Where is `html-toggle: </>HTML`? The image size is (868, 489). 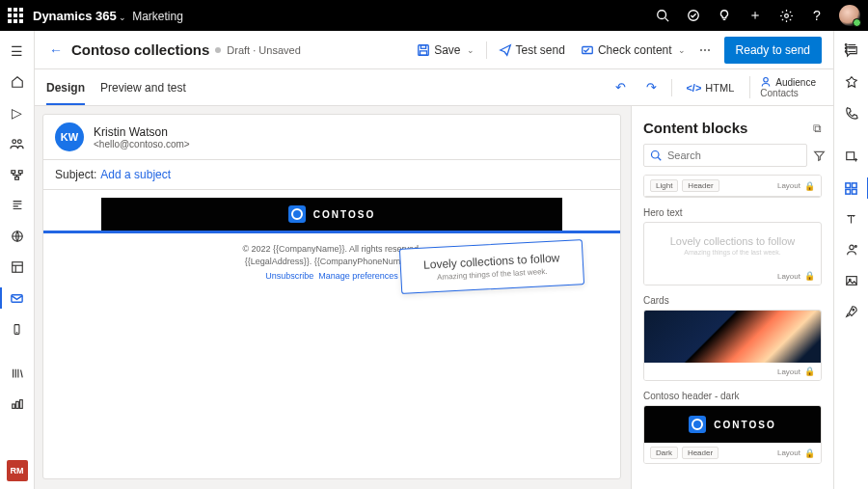
html-toggle: </>HTML is located at coordinates (710, 88).